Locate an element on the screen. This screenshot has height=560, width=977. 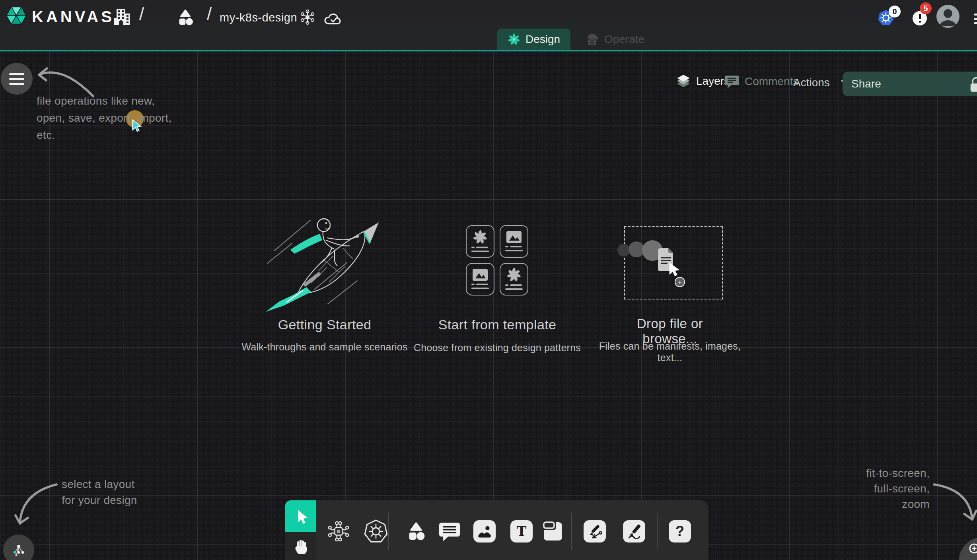
sticky-note-icon is located at coordinates (553, 531).